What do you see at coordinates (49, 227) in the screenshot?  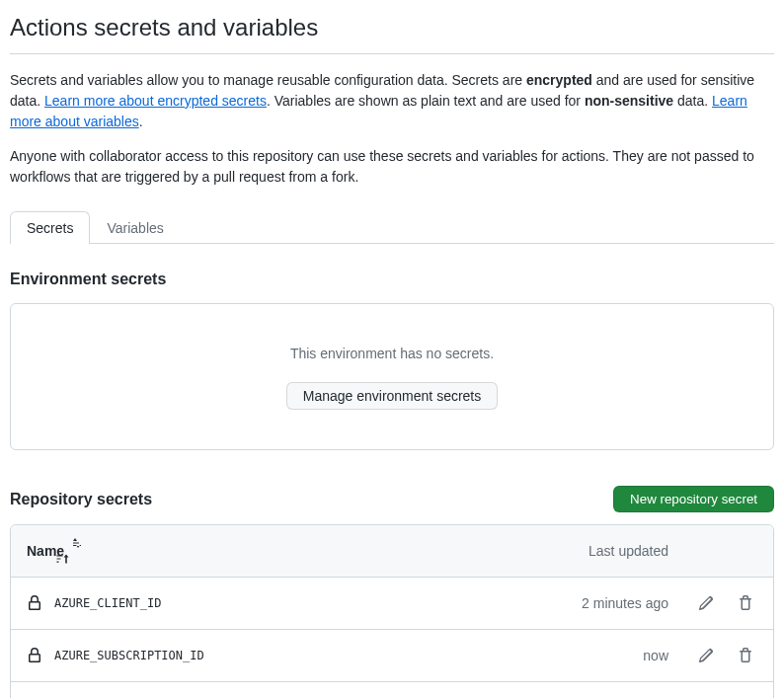 I see `tab-secrets: Secrets` at bounding box center [49, 227].